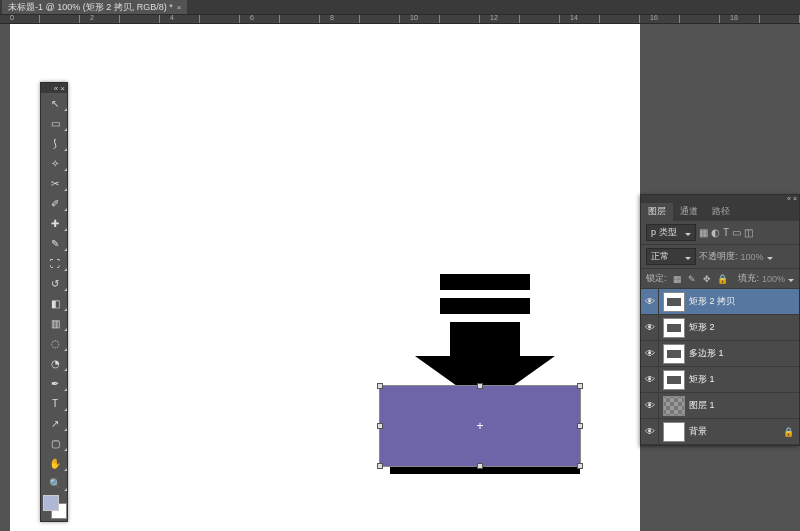 Image resolution: width=800 pixels, height=531 pixels. I want to click on tab-channels: 通道, so click(689, 212).